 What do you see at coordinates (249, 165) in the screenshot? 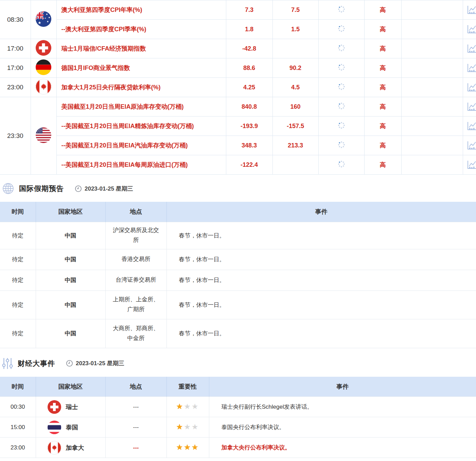
I see `previous-value: -122.4` at bounding box center [249, 165].